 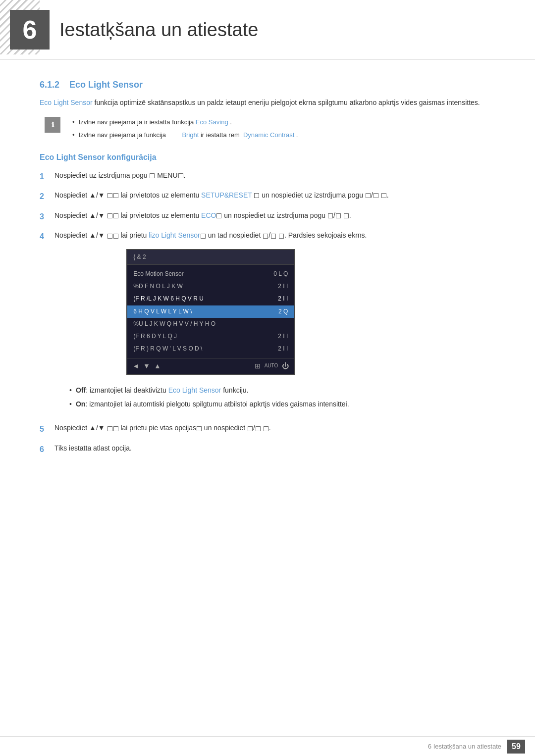 What do you see at coordinates (268, 30) in the screenshot?
I see `chapter-header: 6 Iestatķšana un atiestate` at bounding box center [268, 30].